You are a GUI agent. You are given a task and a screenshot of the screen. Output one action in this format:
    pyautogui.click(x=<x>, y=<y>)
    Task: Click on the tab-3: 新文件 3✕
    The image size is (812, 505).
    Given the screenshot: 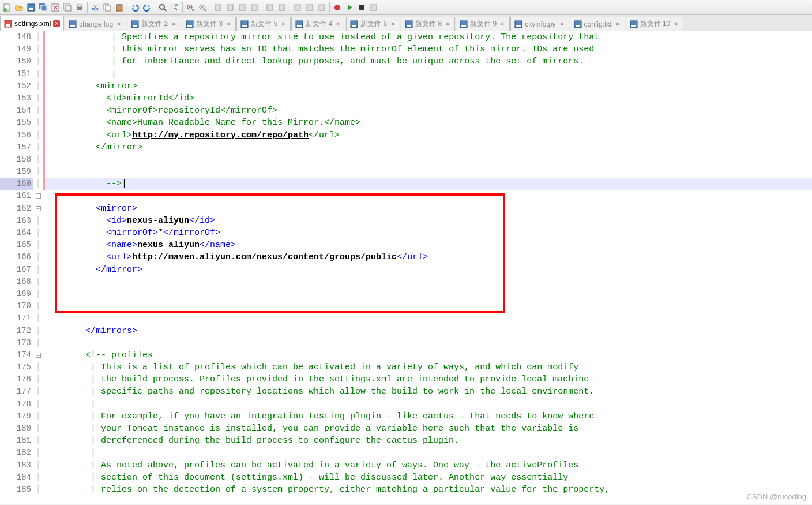 What is the action you would take?
    pyautogui.click(x=209, y=24)
    